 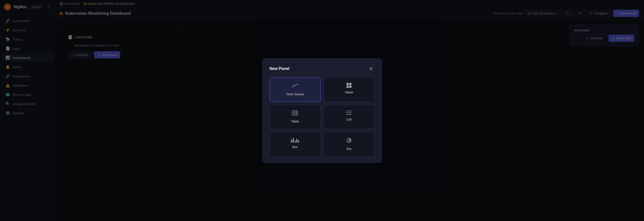 What do you see at coordinates (322, 110) in the screenshot?
I see `new-panel-modal: New Panel ✕ Time Series` at bounding box center [322, 110].